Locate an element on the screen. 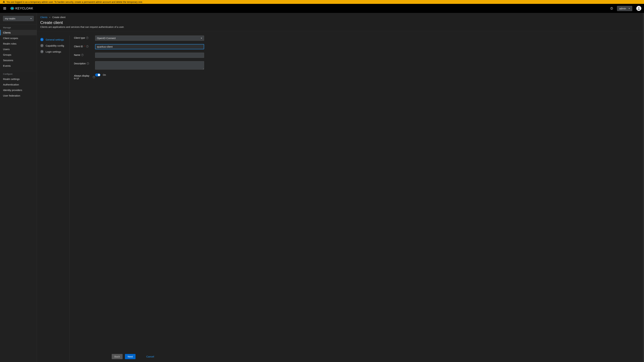 This screenshot has width=644, height=362. back-button: Back is located at coordinates (117, 357).